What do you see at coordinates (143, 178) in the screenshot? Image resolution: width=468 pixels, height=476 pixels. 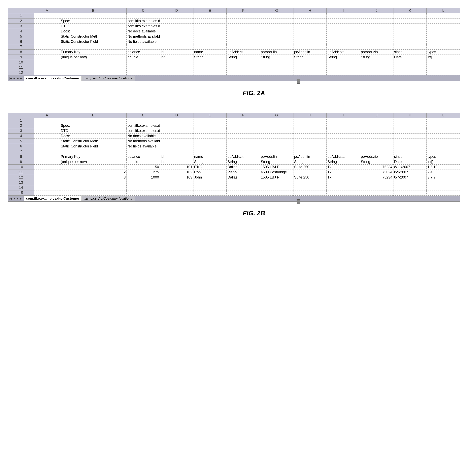 I see `cell: 1000` at bounding box center [143, 178].